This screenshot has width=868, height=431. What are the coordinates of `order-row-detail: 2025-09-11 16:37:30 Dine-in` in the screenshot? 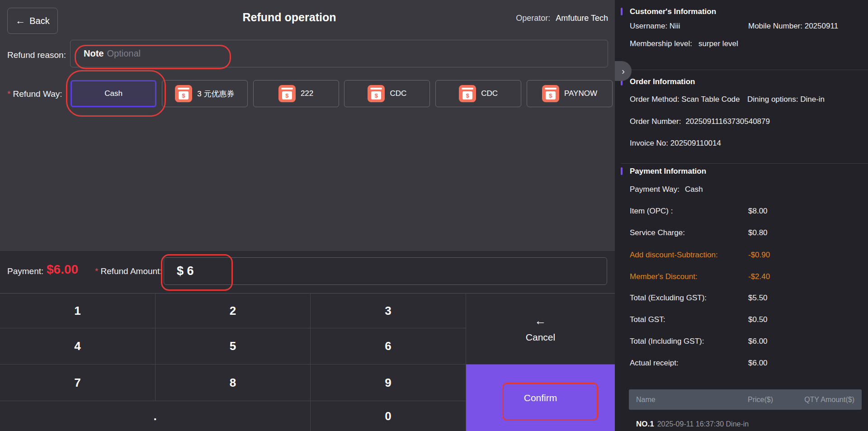 It's located at (703, 424).